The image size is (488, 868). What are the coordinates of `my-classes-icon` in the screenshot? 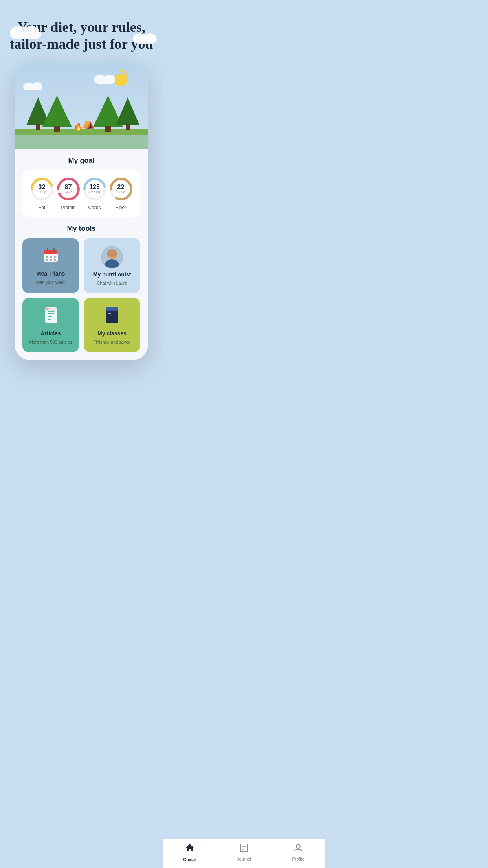 It's located at (112, 316).